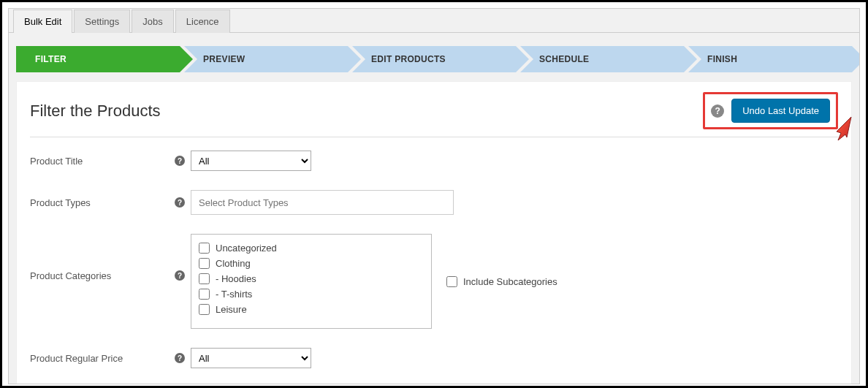  What do you see at coordinates (102, 21) in the screenshot?
I see `tab-settings: Settings` at bounding box center [102, 21].